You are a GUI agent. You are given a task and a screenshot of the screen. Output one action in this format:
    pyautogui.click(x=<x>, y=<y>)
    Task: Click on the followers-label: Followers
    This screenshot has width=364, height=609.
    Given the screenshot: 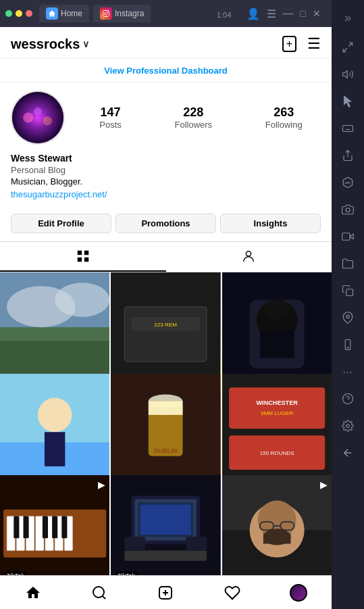 What is the action you would take?
    pyautogui.click(x=193, y=124)
    